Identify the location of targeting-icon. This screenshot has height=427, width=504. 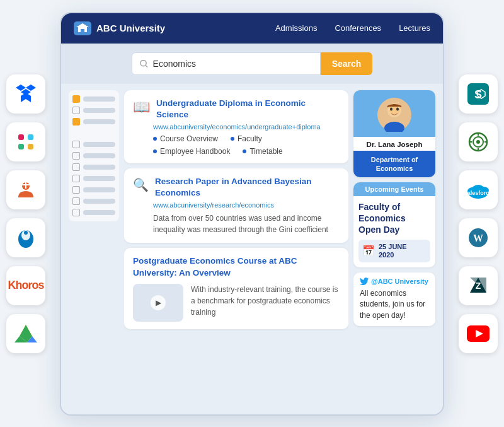
(478, 142).